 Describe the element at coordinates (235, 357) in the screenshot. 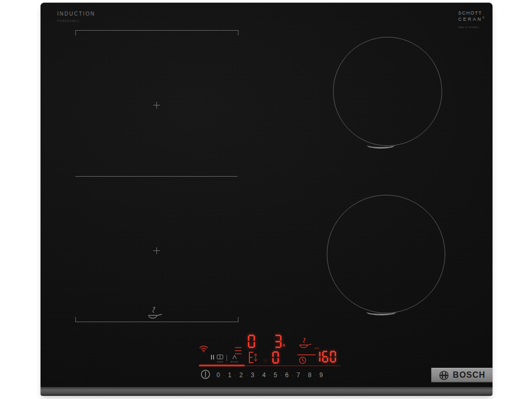

I see `boost-icon` at that location.